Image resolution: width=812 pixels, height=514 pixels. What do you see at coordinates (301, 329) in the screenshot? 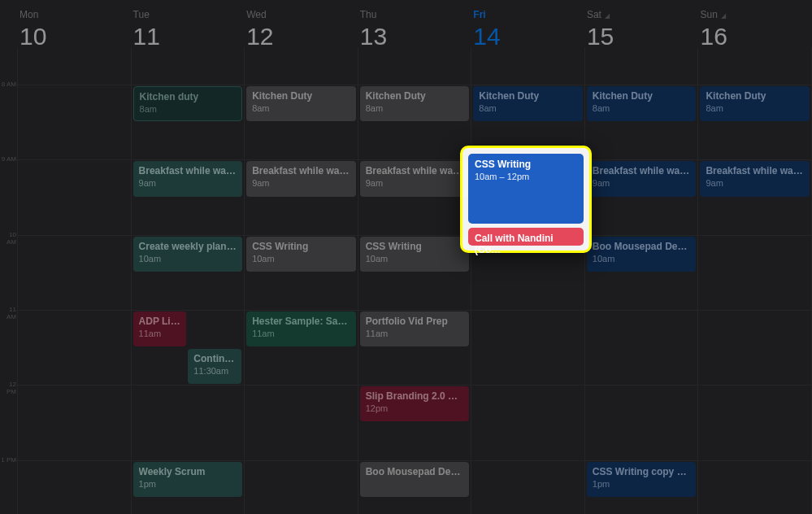
I see `calendar-event: Hester Sample: Sam…11am` at bounding box center [301, 329].